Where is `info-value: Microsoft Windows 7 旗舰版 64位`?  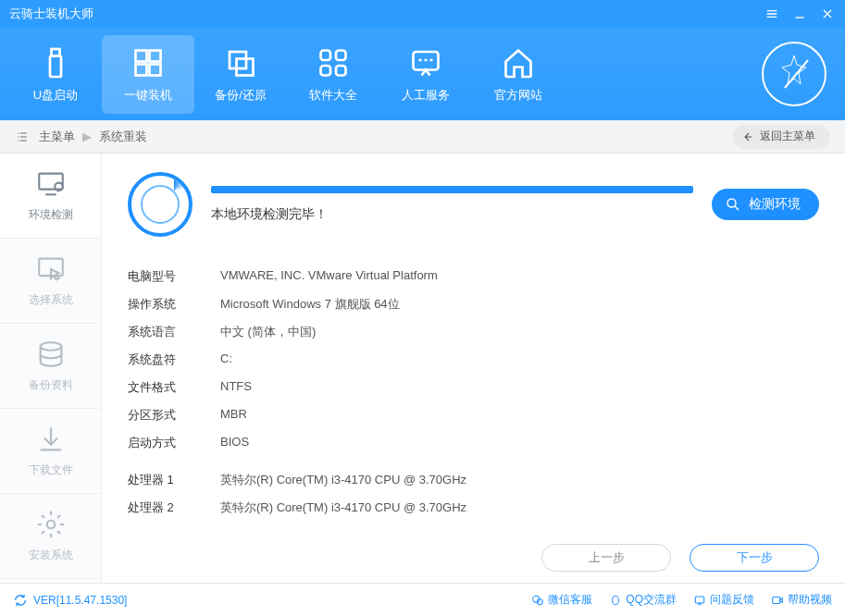 info-value: Microsoft Windows 7 旗舰版 64位 is located at coordinates (310, 304).